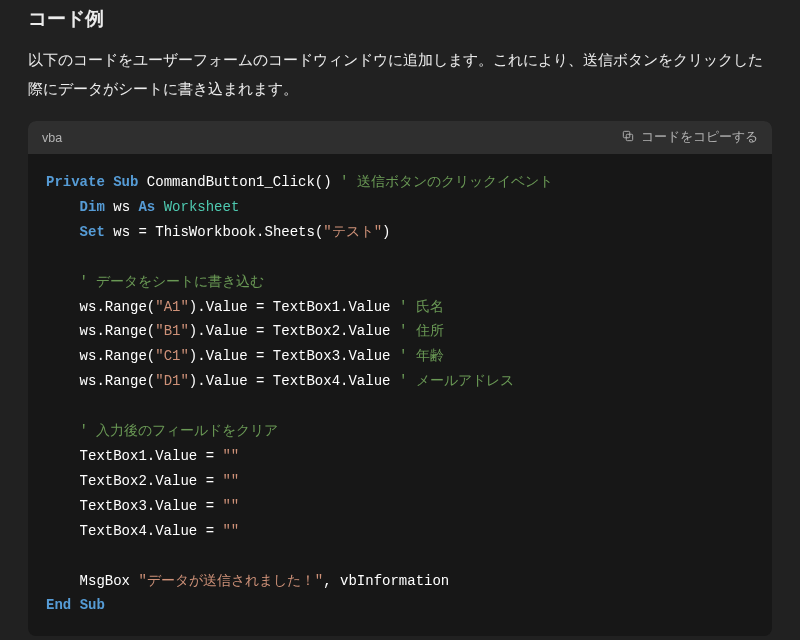 This screenshot has width=800, height=640. What do you see at coordinates (400, 138) in the screenshot?
I see `code-header: vba コードをコピーする` at bounding box center [400, 138].